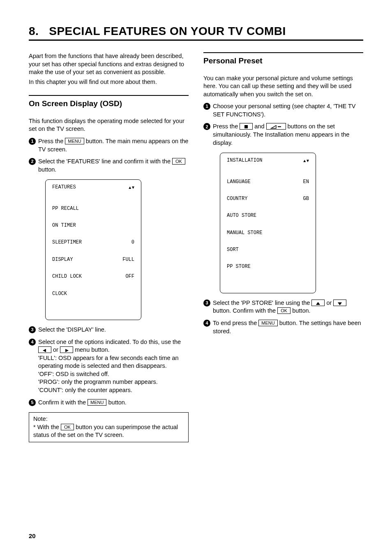  Describe the element at coordinates (113, 390) in the screenshot. I see `step4-count: 'COUNT': only the counter appears.` at that location.